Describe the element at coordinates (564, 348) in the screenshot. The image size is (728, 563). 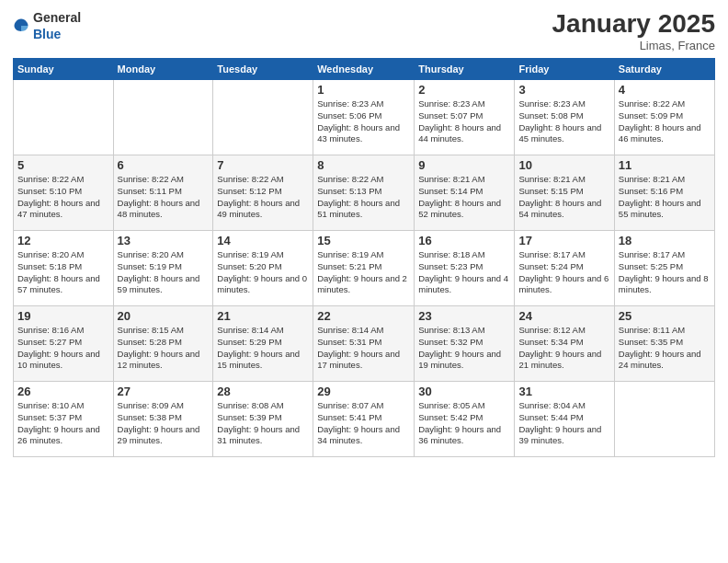
I see `day-info-3-5: Sunrise: 8:12 AM Sunset: 5:34 PM Dayligh…` at that location.